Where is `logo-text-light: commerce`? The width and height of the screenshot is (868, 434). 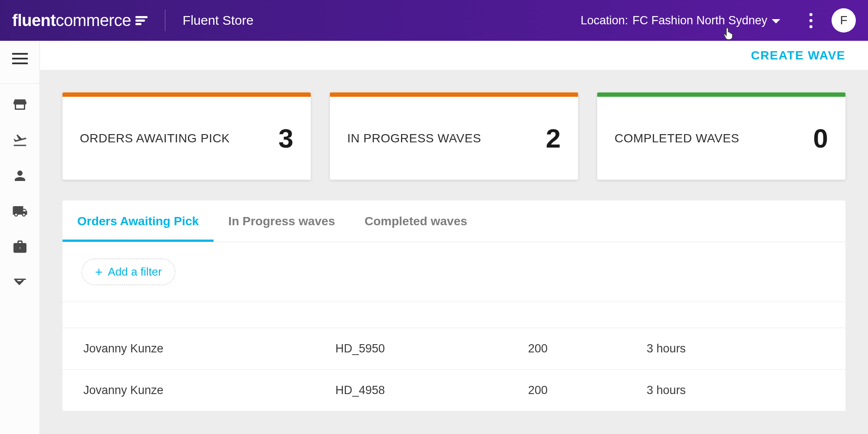
logo-text-light: commerce is located at coordinates (93, 20).